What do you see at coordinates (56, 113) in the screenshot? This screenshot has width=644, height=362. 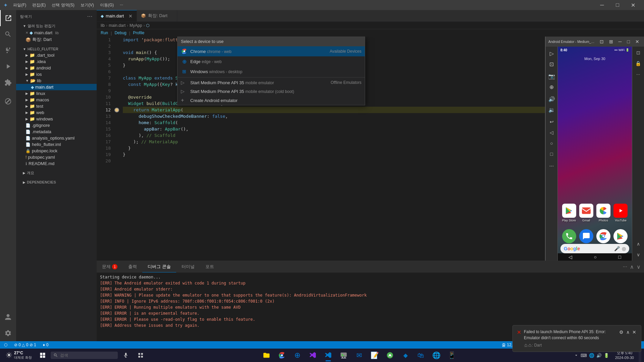 I see `folder-web: ▶ 📁 web` at bounding box center [56, 113].